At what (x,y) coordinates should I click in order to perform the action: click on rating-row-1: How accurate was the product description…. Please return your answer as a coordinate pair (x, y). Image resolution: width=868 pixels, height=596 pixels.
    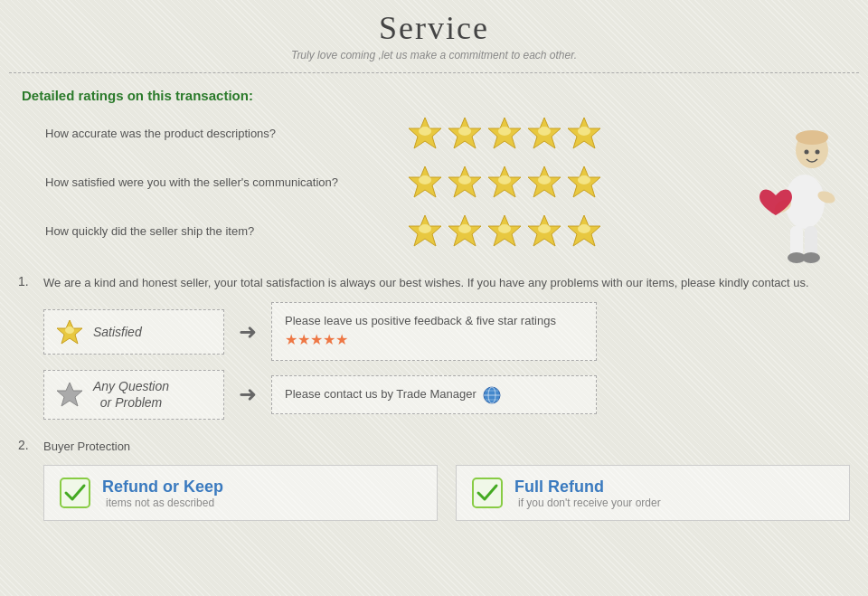
    Looking at the image, I should click on (380, 133).